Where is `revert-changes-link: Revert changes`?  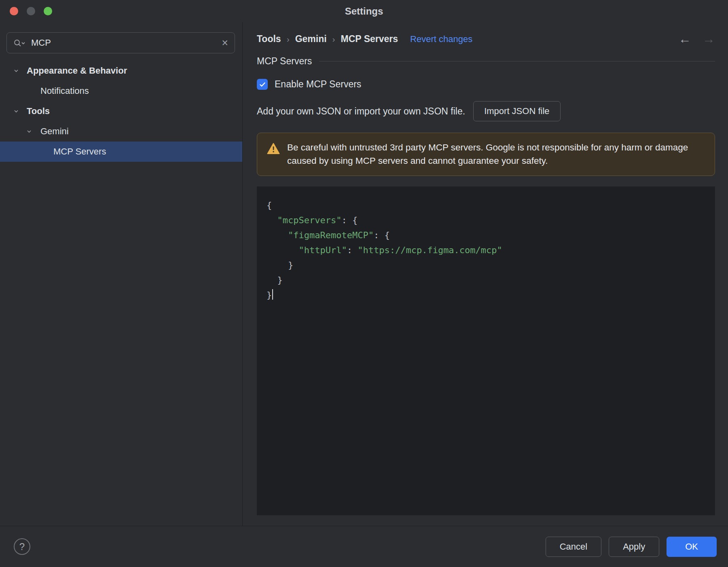 revert-changes-link: Revert changes is located at coordinates (441, 39).